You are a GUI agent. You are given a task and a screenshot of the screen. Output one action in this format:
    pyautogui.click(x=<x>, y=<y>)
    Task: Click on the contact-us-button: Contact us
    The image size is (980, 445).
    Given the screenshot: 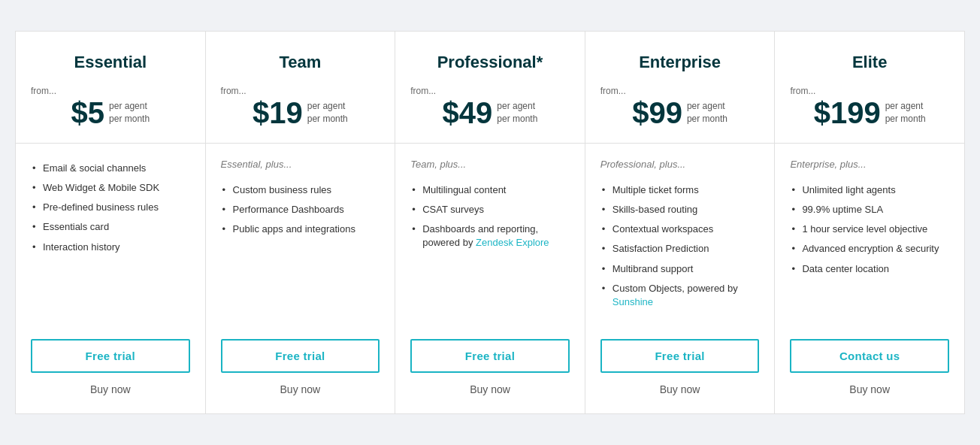 What is the action you would take?
    pyautogui.click(x=870, y=356)
    